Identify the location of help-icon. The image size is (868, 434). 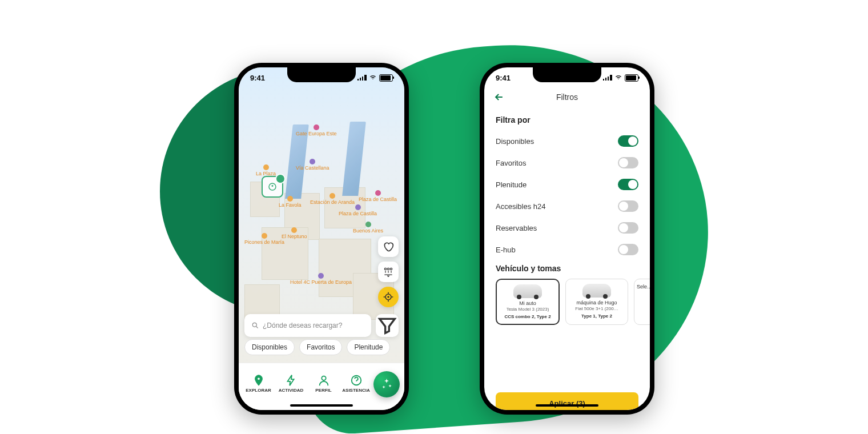
(356, 380).